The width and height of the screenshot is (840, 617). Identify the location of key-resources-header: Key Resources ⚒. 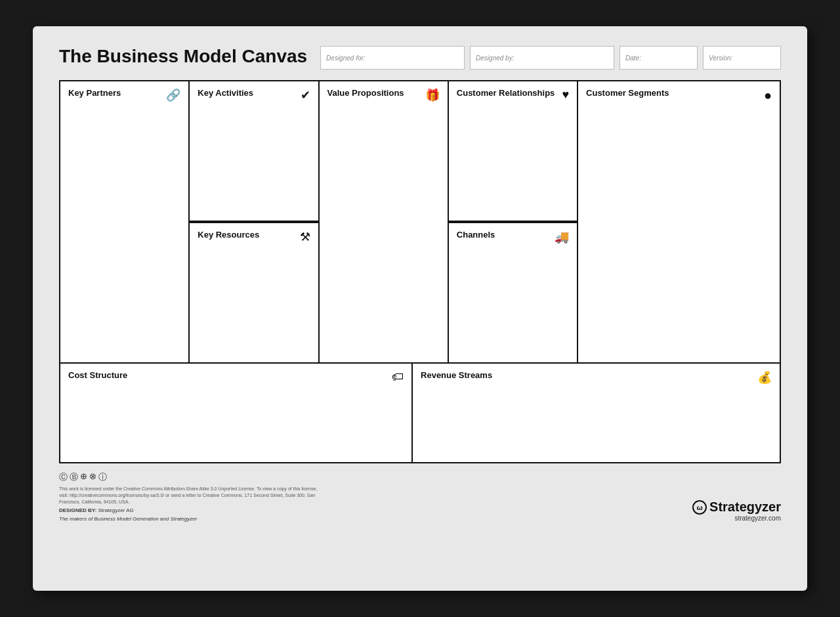
(253, 237).